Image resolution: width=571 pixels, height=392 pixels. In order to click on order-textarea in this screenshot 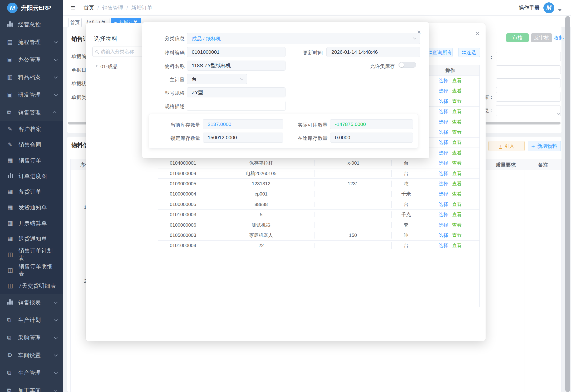, I will do `click(528, 111)`.